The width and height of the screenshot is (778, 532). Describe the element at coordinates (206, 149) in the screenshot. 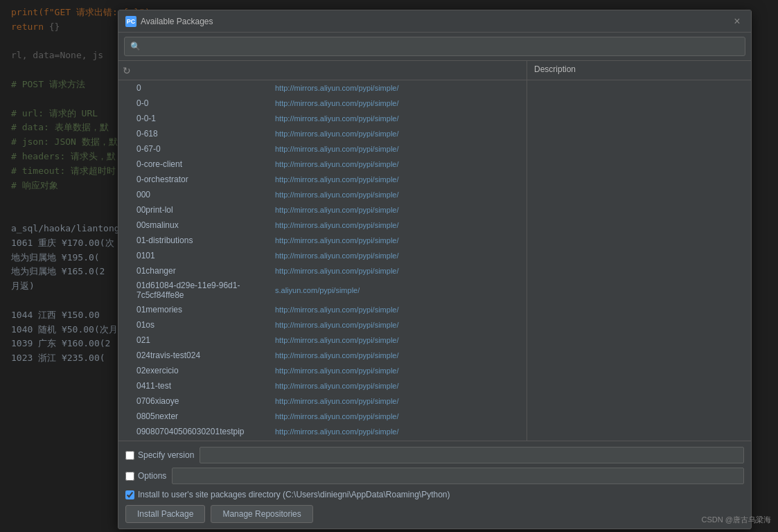

I see `package-name: 0-67-0` at that location.